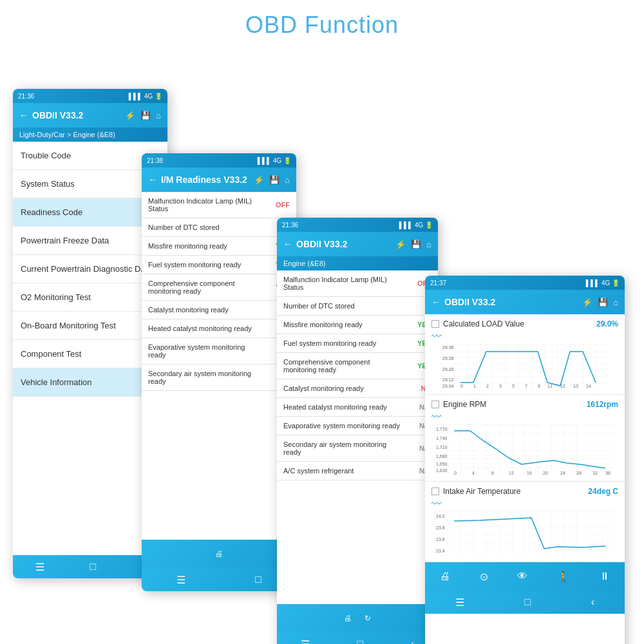  I want to click on chart-load-checkbox, so click(435, 324).